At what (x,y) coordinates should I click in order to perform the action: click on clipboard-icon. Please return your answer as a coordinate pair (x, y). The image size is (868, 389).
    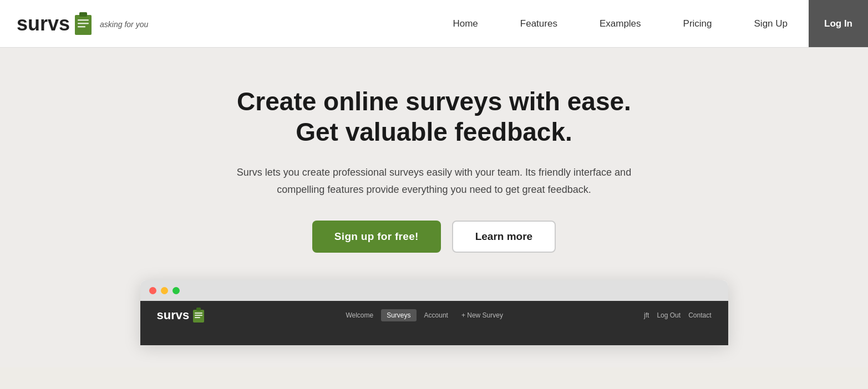
    Looking at the image, I should click on (83, 24).